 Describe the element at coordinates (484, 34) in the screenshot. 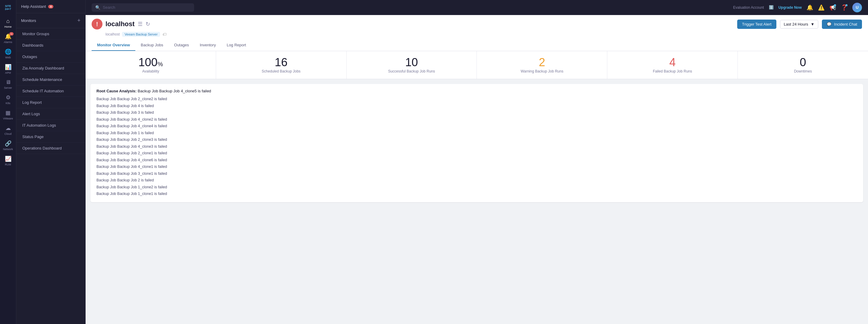

I see `monitor-sub-info: localhost Veeam Backup Server 🏷` at that location.